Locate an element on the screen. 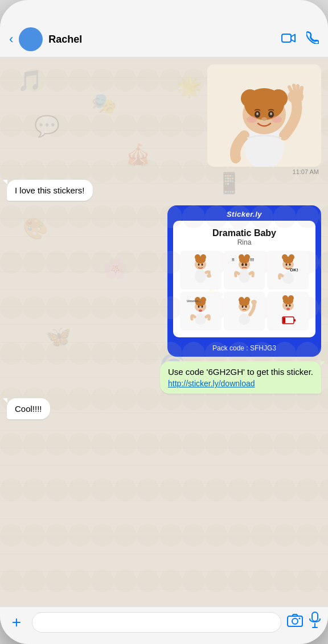 This screenshot has width=328, height=644. sticker-pack-code: Pack code : SFHJG3 is located at coordinates (244, 349).